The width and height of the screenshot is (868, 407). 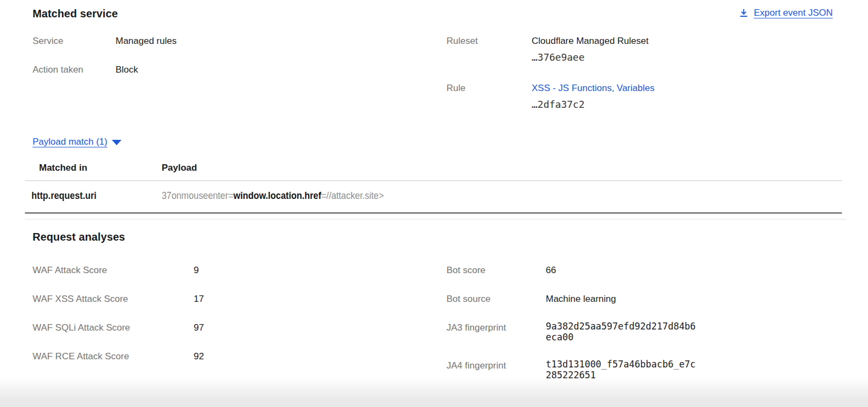 I want to click on waf-attack-score-value: 9, so click(x=196, y=270).